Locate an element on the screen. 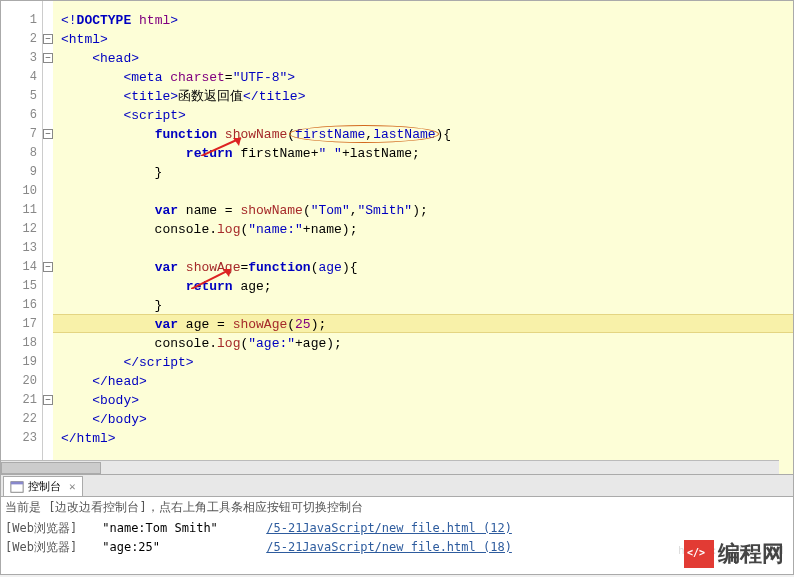 Image resolution: width=794 pixels, height=577 pixels. line-number: 21 is located at coordinates (19, 400).